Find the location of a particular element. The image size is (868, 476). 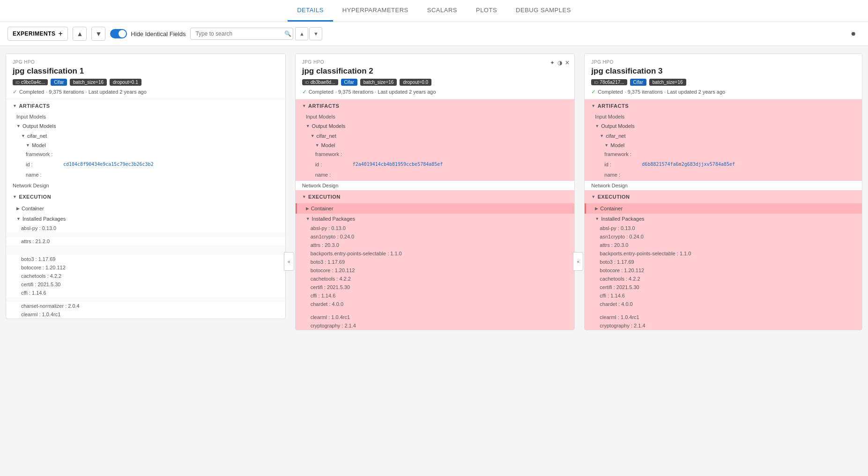

search-icon: 🔍 is located at coordinates (288, 34).